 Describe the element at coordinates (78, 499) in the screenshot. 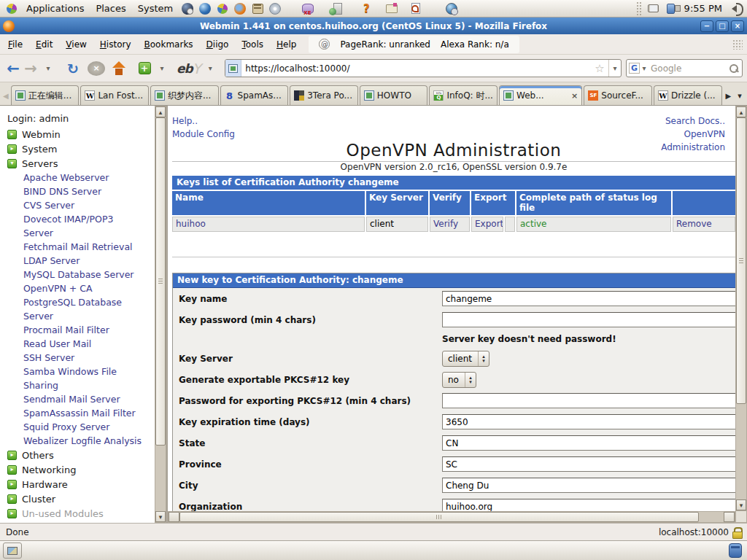

I see `sidebar-cat-cluster: Cluster` at that location.